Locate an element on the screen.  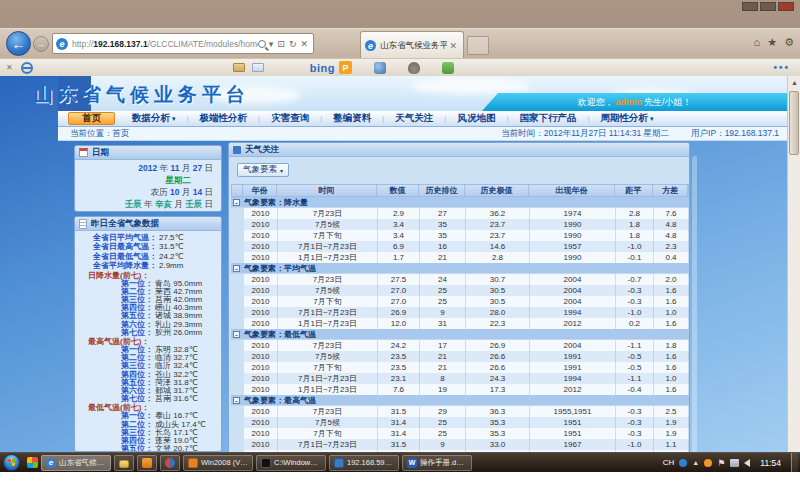
mail-icon is located at coordinates (258, 68).